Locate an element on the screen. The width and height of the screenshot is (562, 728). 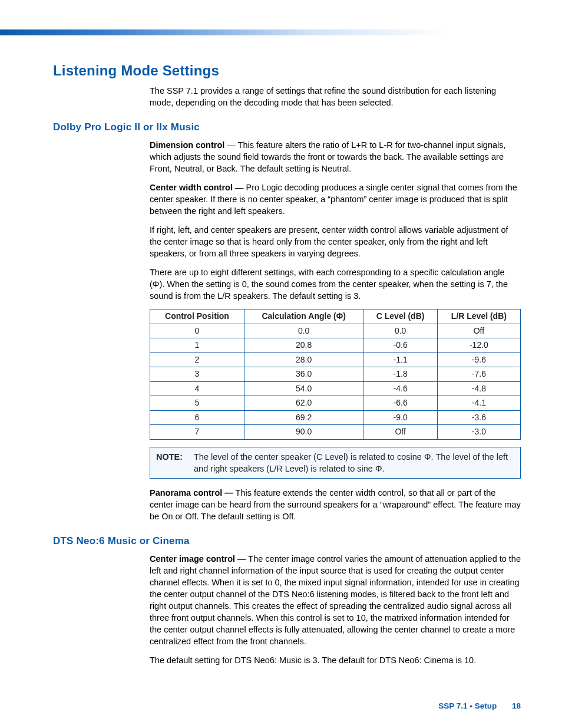
table-row: 2 28.0 -1.1 -9.6 is located at coordinates (336, 360).